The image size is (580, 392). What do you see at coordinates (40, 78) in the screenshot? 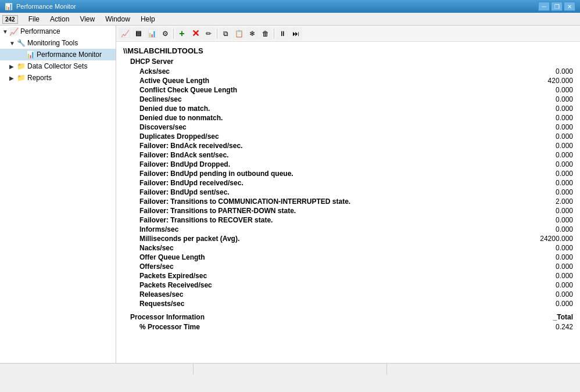
I see `tree-label-reports: Reports` at bounding box center [40, 78].